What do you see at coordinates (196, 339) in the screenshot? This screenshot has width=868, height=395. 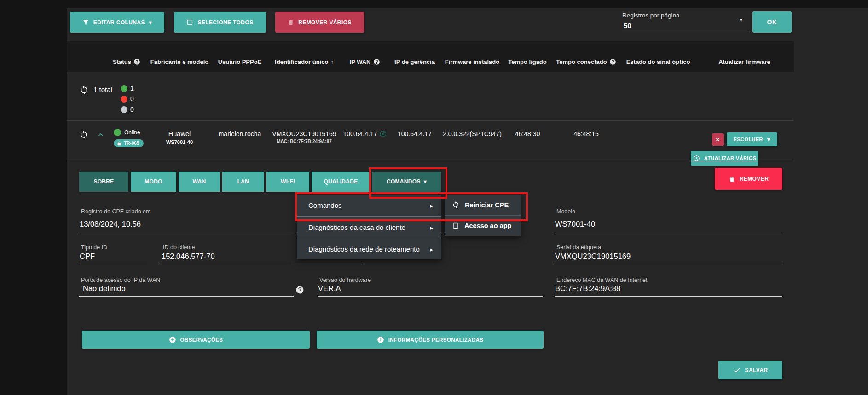 I see `observations-button: OBSERVAÇÕES` at bounding box center [196, 339].